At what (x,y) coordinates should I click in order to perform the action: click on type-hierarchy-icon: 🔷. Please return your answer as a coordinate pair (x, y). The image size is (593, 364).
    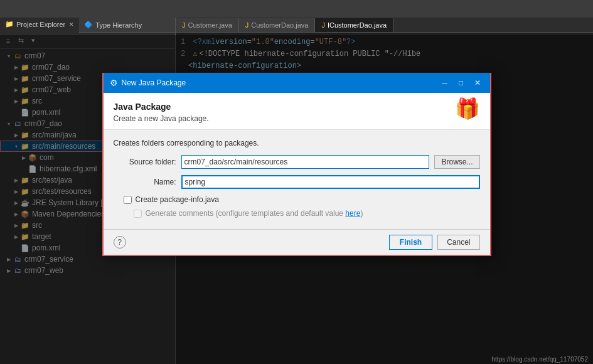
    Looking at the image, I should click on (88, 25).